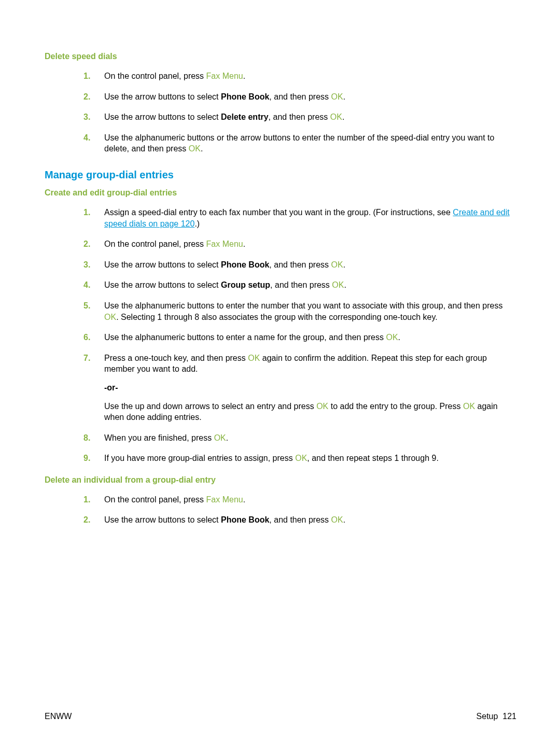 The image size is (560, 745). What do you see at coordinates (281, 716) in the screenshot?
I see `page-footer: ENWW Setup 121` at bounding box center [281, 716].